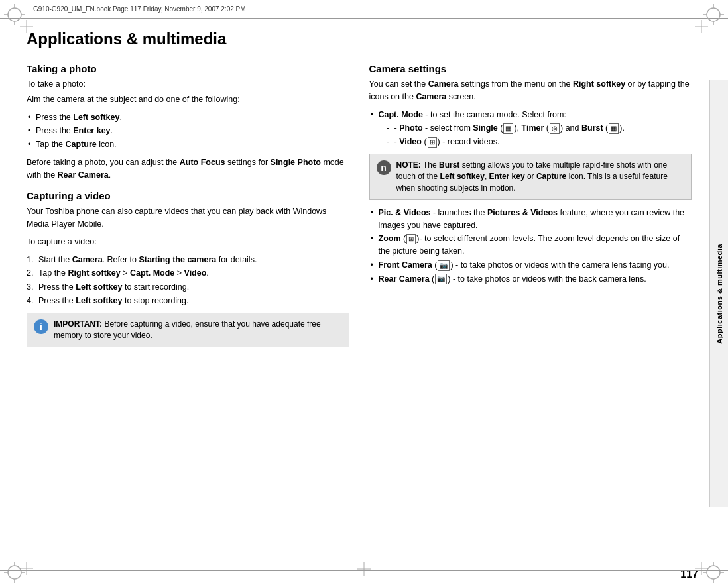 The image size is (728, 587). I want to click on capturing-video-heading: Capturing a video, so click(188, 196).